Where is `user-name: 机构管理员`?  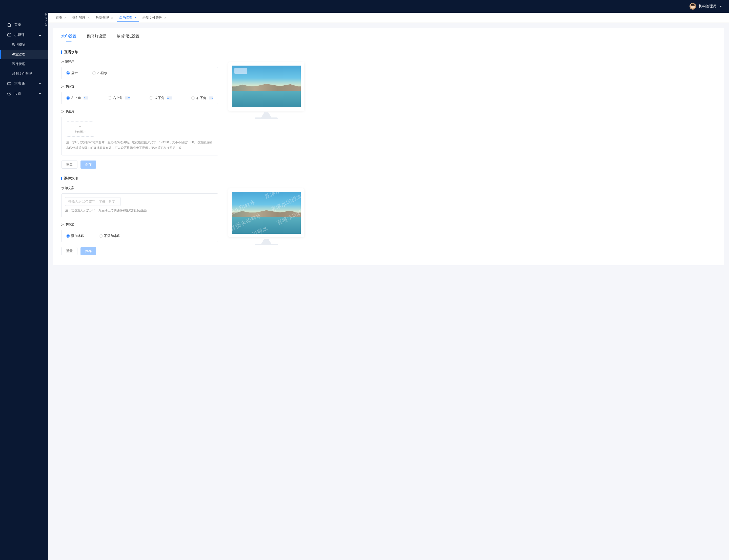
user-name: 机构管理员 is located at coordinates (707, 6).